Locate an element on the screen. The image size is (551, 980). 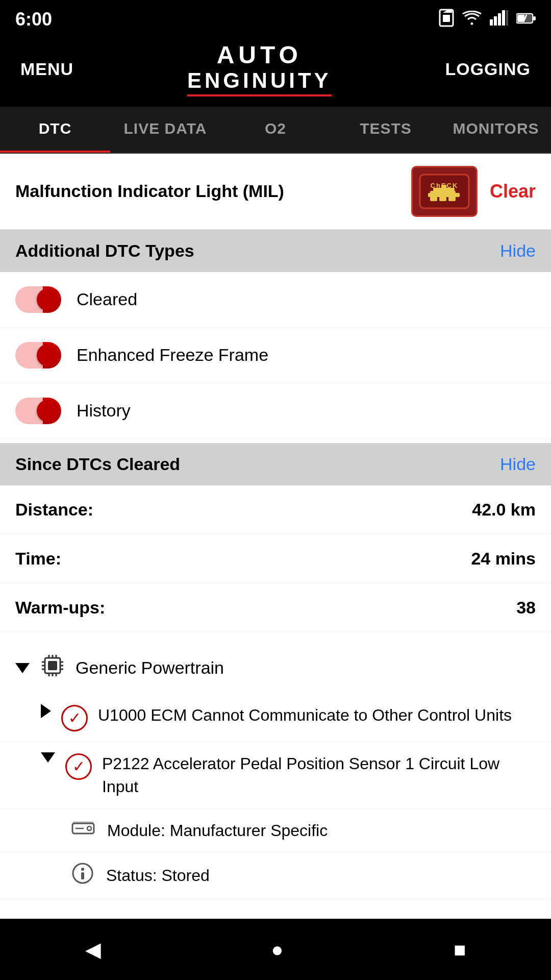
toggle-cleared: Cleared is located at coordinates (276, 300).